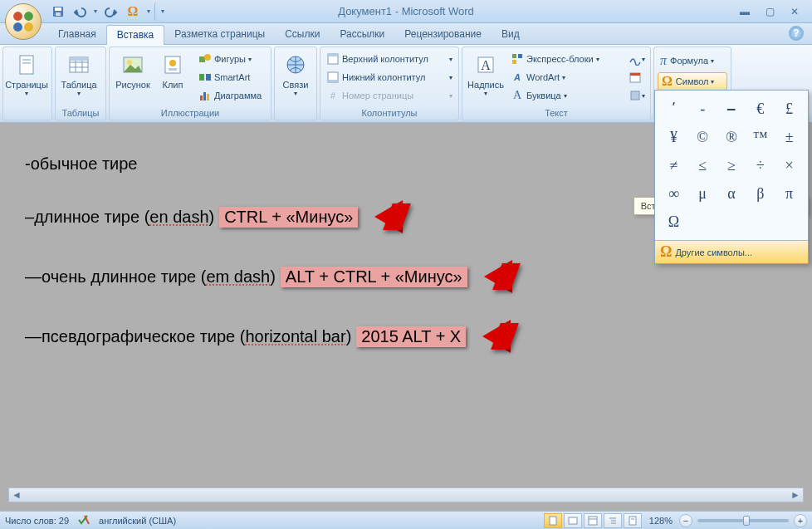 Image resolution: width=812 pixels, height=529 pixels. Describe the element at coordinates (789, 109) in the screenshot. I see `symbol-cell: £` at that location.